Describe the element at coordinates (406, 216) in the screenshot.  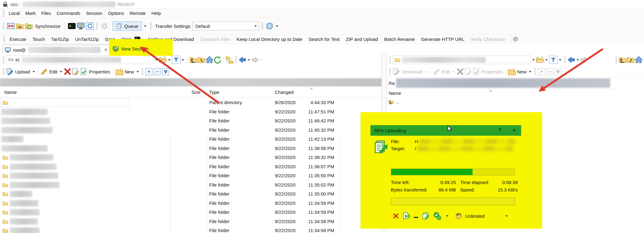
I see `skip-file-icon` at that location.